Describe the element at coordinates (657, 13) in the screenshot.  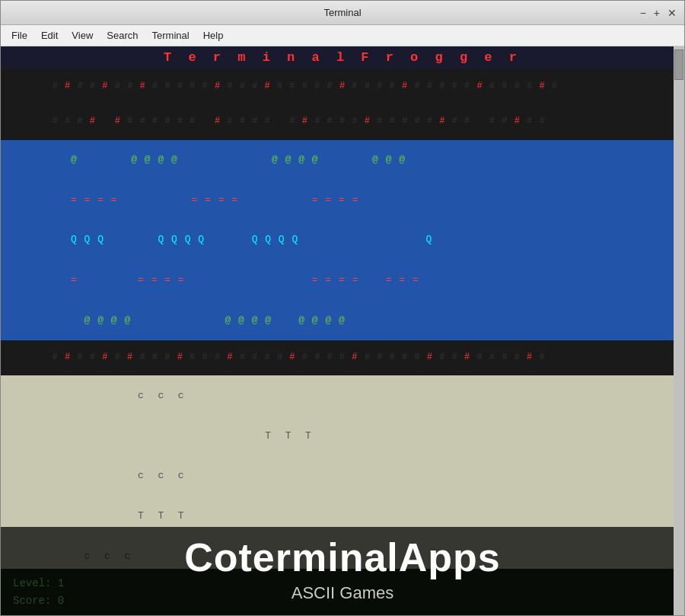
I see `maximize-button: +` at that location.